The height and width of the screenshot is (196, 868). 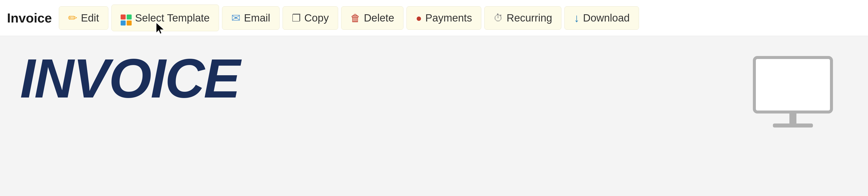 What do you see at coordinates (257, 18) in the screenshot?
I see `email-label: Email` at bounding box center [257, 18].